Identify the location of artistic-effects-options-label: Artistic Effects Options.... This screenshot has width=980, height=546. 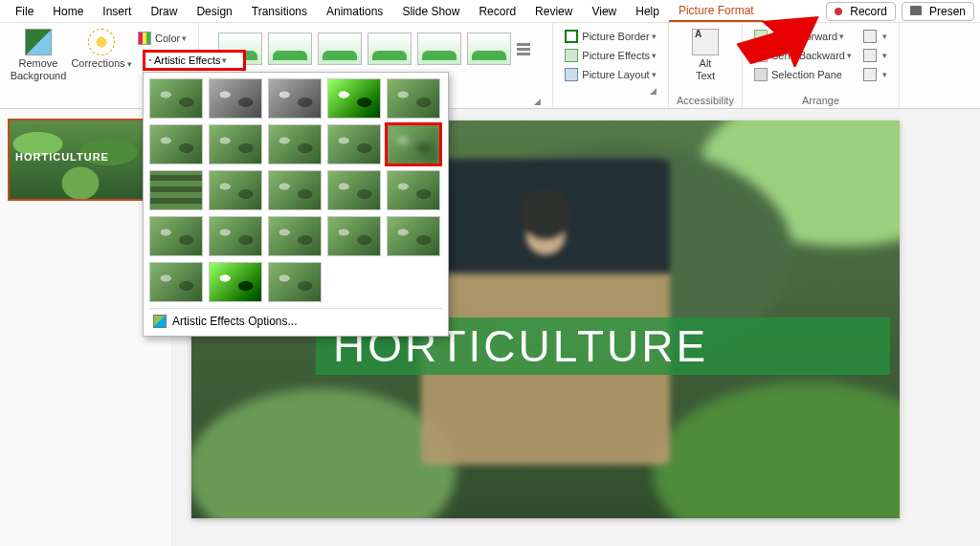
(235, 321).